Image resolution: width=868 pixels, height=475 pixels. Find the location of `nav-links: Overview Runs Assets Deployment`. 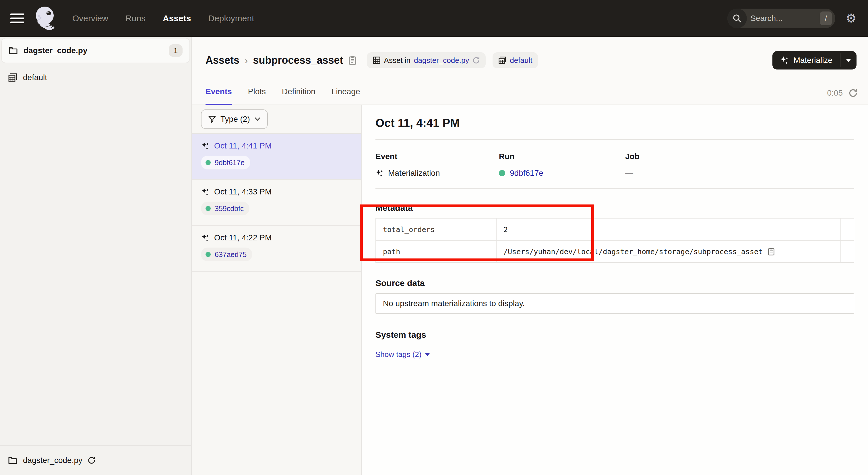

nav-links: Overview Runs Assets Deployment is located at coordinates (163, 18).